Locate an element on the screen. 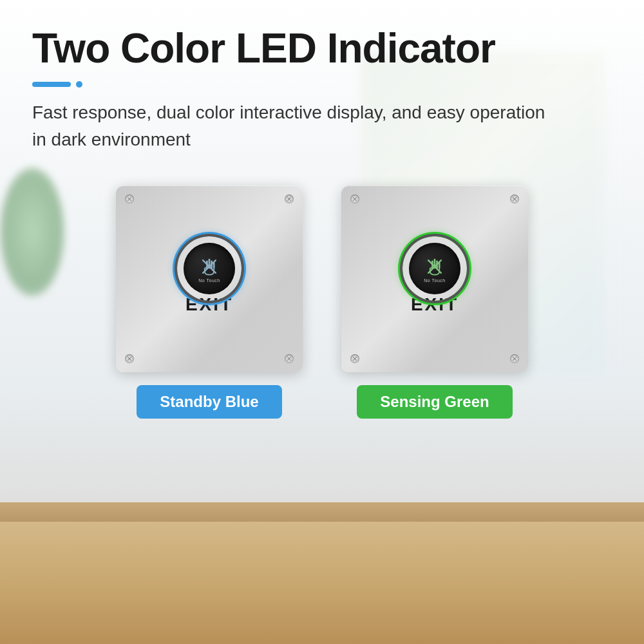  sensor-inner-green: No Touch is located at coordinates (435, 269).